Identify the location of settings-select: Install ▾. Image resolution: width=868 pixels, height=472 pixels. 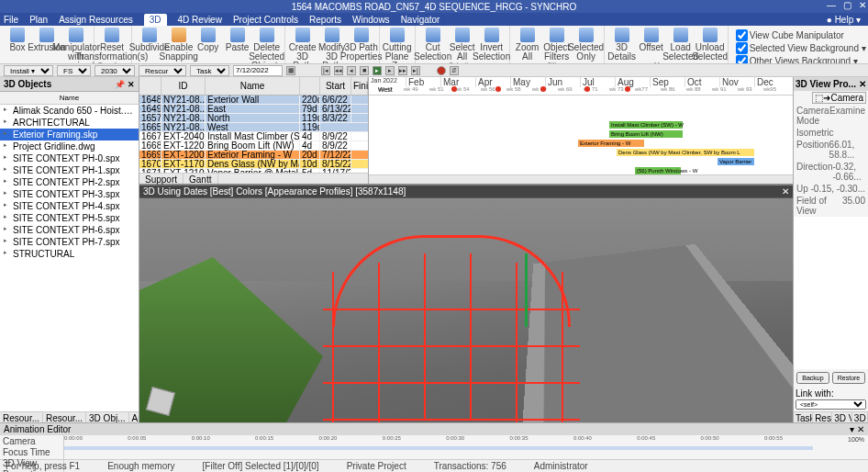
(28, 71).